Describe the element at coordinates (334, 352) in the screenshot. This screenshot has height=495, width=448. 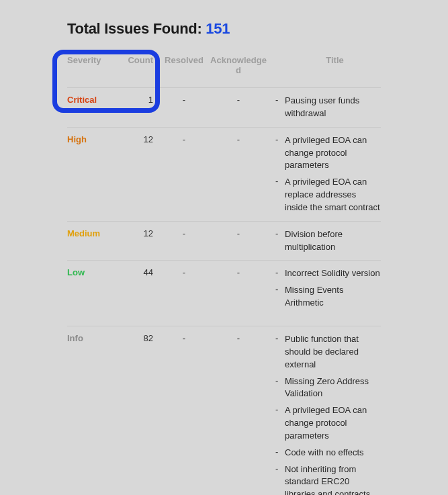
I see `issue-title-item: -Public function that should be declared…` at that location.